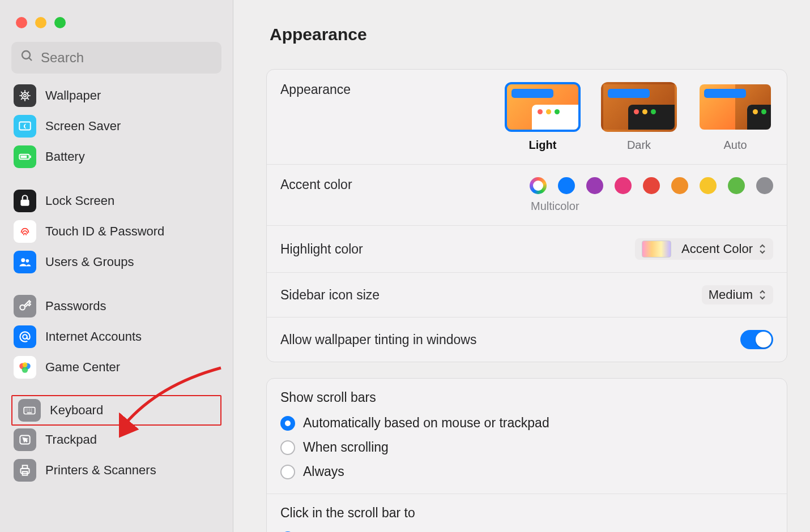 The height and width of the screenshot is (532, 810). What do you see at coordinates (117, 58) in the screenshot?
I see `search-field` at bounding box center [117, 58].